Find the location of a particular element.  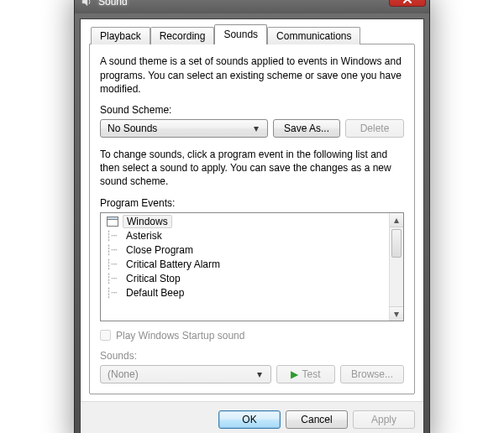

tab-strip: Playback Recording Sounds Communications is located at coordinates (253, 34).